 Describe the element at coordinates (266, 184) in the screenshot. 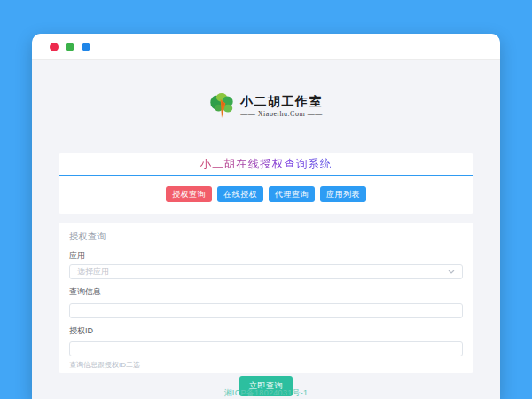

I see `title-panel: 小二胡在线授权查询系统 授权查询 在线授权 代理查询 应用列表` at that location.